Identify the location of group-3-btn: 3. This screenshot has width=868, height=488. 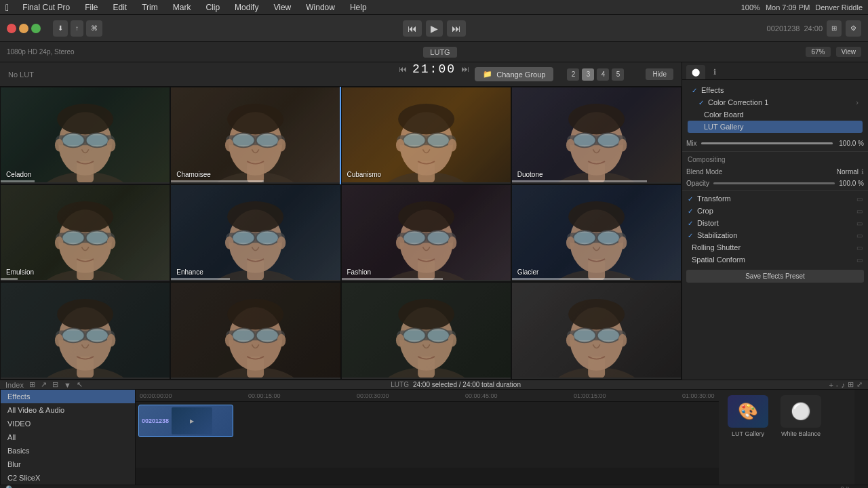
(588, 75).